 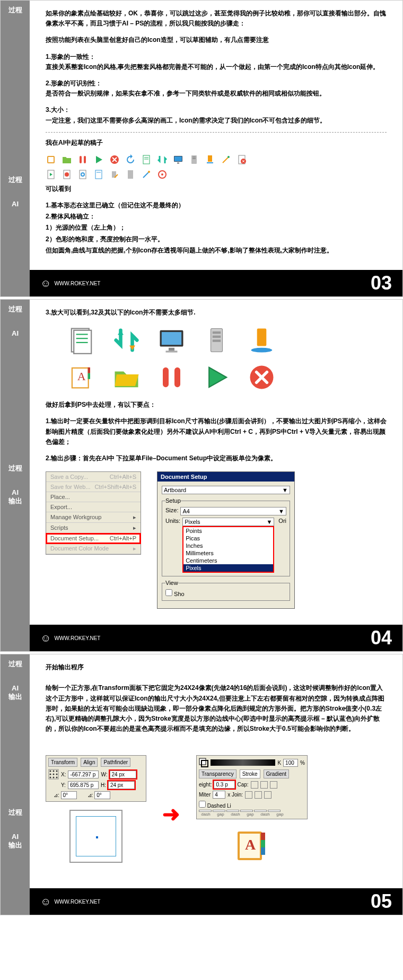 I want to click on list-item: 2）色彩的饱和度，亮度控制在同一水平。, so click(x=216, y=240).